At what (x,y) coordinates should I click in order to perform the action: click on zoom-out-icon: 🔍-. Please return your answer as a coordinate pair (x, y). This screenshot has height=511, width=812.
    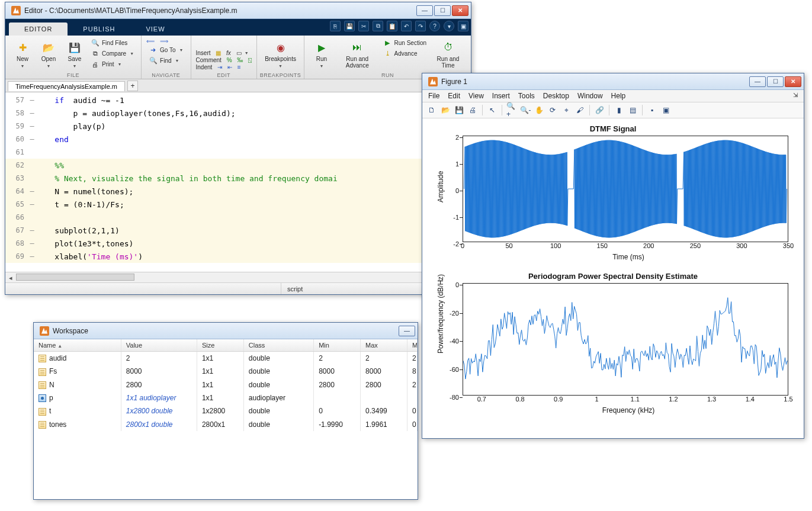
    Looking at the image, I should click on (525, 110).